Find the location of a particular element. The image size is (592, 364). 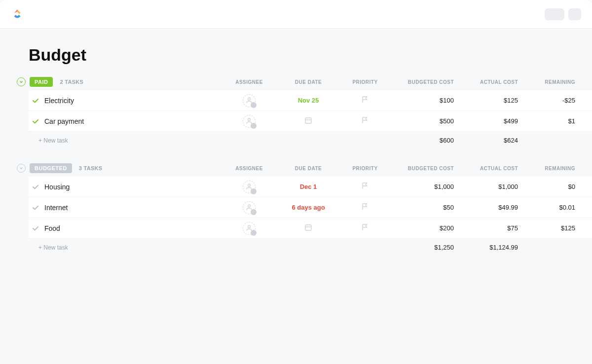

due-cell: 6 days ago is located at coordinates (308, 207).